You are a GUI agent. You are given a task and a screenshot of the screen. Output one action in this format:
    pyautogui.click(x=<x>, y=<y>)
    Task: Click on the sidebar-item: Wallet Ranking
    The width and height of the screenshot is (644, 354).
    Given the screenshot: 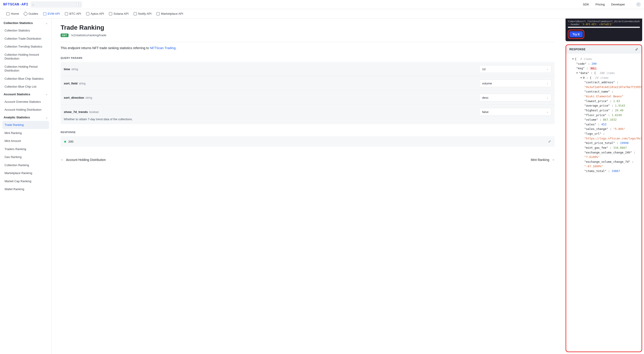 What is the action you would take?
    pyautogui.click(x=26, y=189)
    